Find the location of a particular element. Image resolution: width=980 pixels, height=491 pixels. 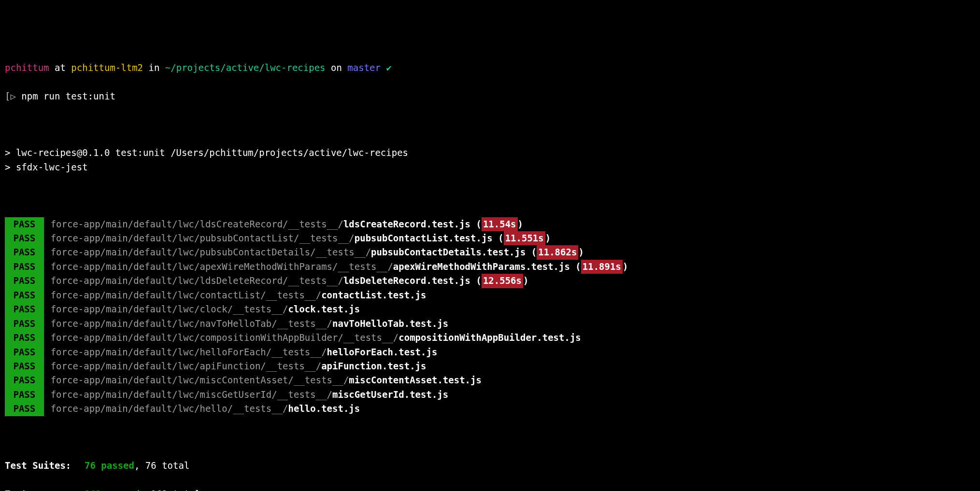

summary-rest-tests: , 162 total is located at coordinates (170, 490).